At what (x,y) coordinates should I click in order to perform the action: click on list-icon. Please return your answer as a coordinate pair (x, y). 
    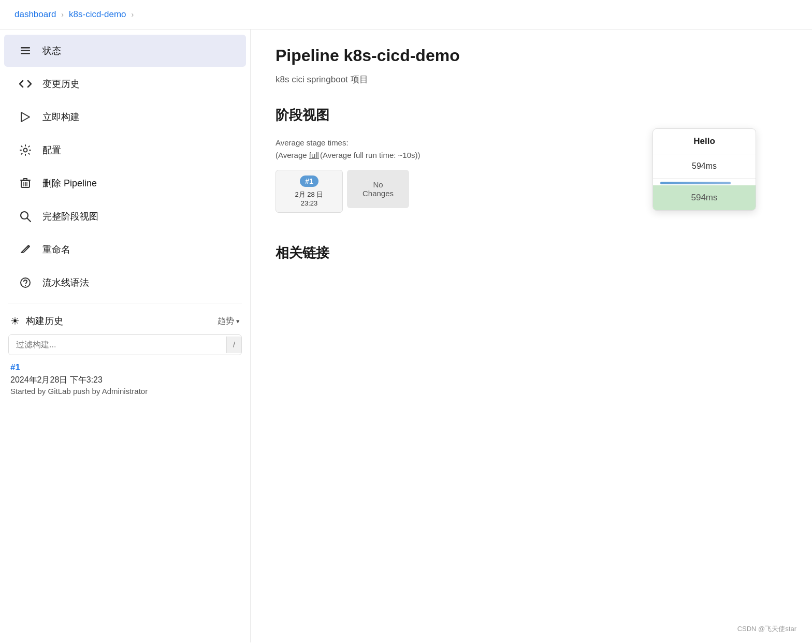
    Looking at the image, I should click on (25, 51).